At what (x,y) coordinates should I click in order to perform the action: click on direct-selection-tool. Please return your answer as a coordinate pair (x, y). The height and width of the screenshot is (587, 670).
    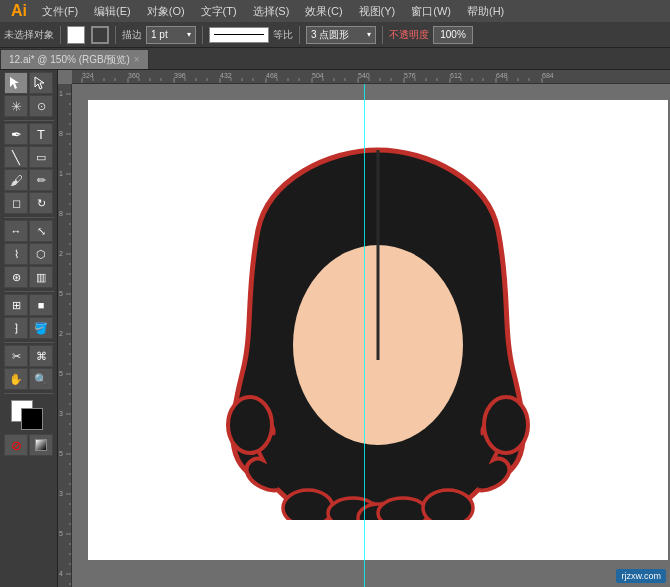
    Looking at the image, I should click on (41, 83).